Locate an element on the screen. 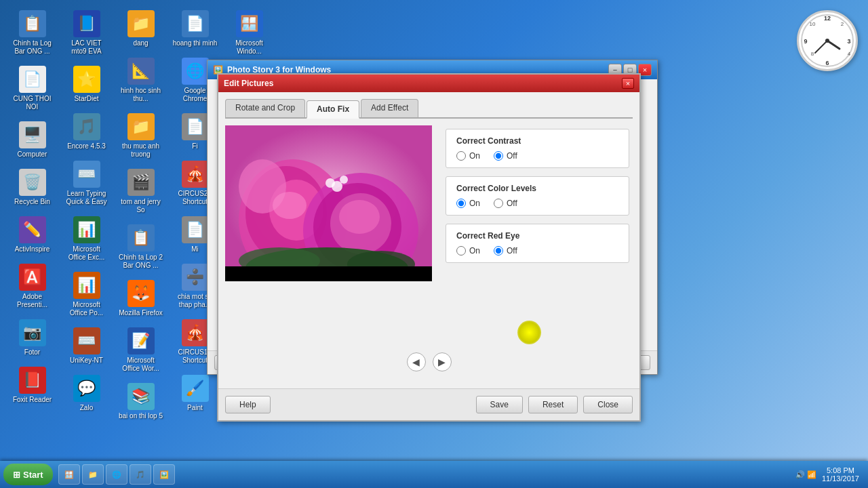 Image resolution: width=868 pixels, height=488 pixels. photo-image is located at coordinates (328, 203).